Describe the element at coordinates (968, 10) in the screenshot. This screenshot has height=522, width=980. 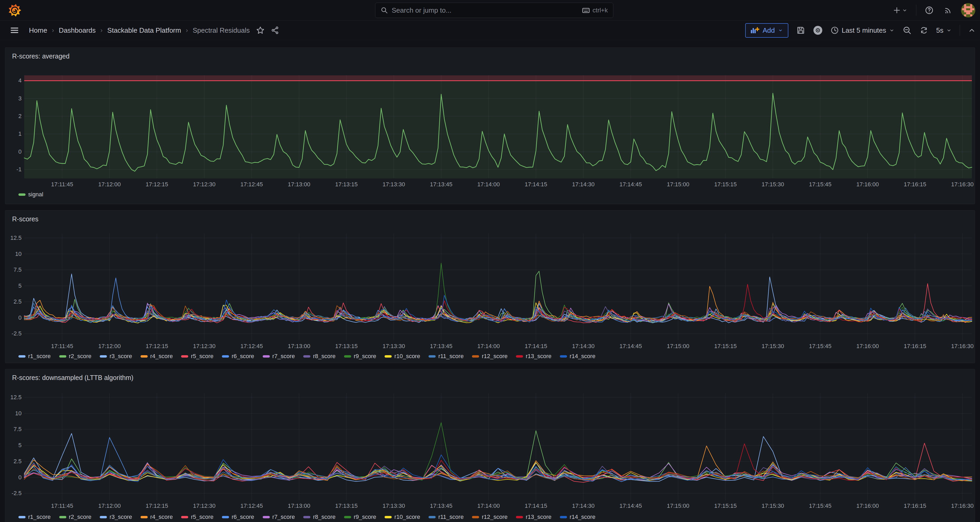
I see `avatar` at that location.